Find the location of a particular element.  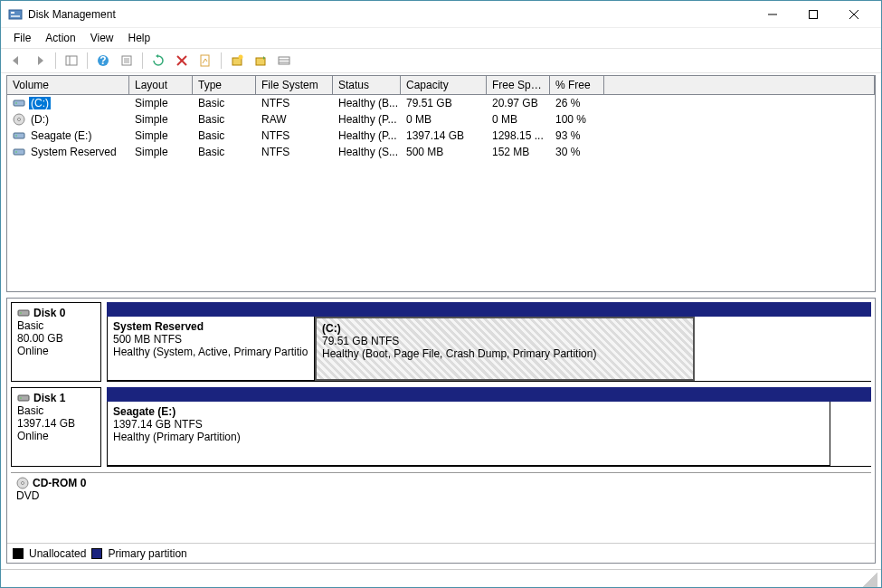

legend-swatch-primary is located at coordinates (97, 554).